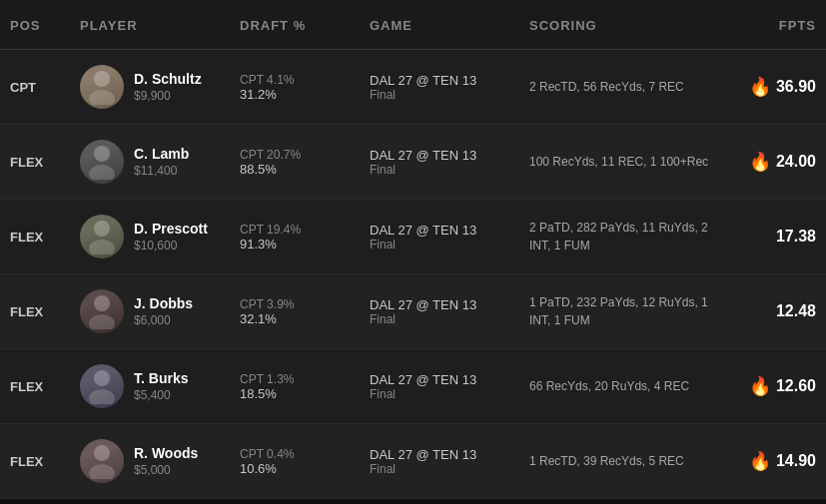 The image size is (826, 504). Describe the element at coordinates (413, 461) in the screenshot. I see `table-row: FLEX R. Woods $5,000 CPT 0.4% 10.6% DAL …` at that location.